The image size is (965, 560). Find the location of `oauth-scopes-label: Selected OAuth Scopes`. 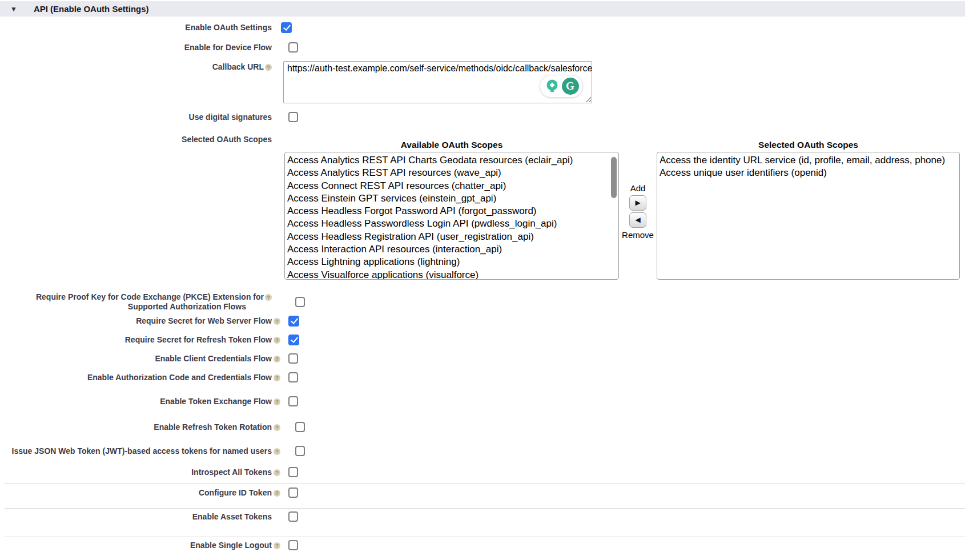

oauth-scopes-label: Selected OAuth Scopes is located at coordinates (136, 138).